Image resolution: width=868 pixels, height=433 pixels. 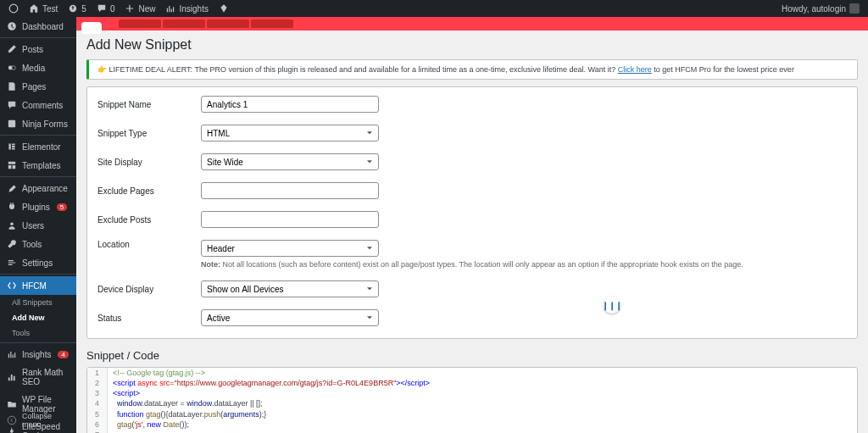 What do you see at coordinates (290, 133) in the screenshot?
I see `snippet-type-select: HTML` at bounding box center [290, 133].